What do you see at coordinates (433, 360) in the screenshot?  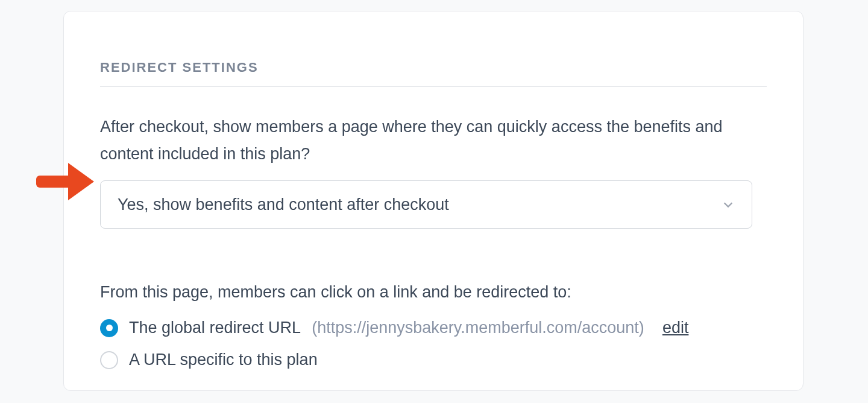 I see `radio-row-specific: A URL specific to this plan` at bounding box center [433, 360].